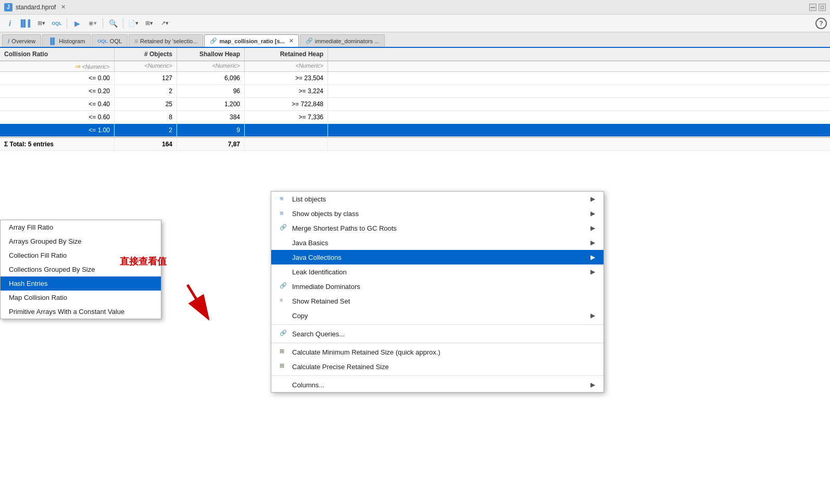  What do you see at coordinates (57, 54) in the screenshot?
I see `col-collision-ratio: Collision Ratio` at bounding box center [57, 54].